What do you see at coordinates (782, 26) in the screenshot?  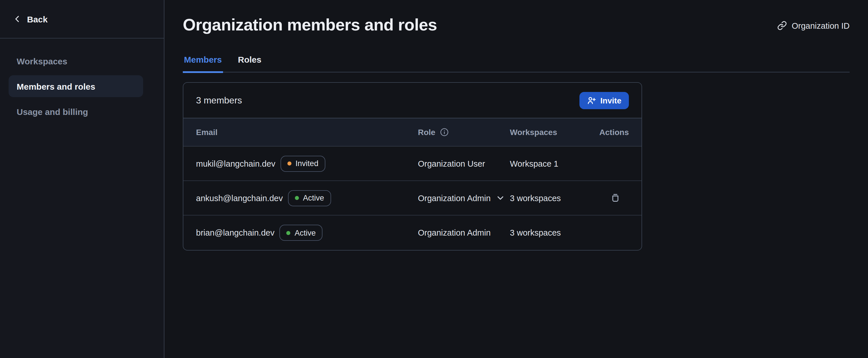 I see `link-icon` at bounding box center [782, 26].